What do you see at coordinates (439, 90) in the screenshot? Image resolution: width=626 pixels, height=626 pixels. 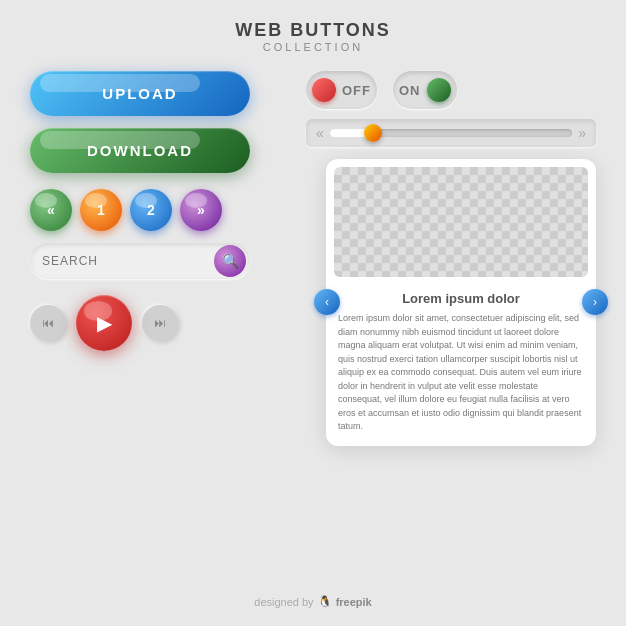 I see `toggle-on-indicator` at bounding box center [439, 90].